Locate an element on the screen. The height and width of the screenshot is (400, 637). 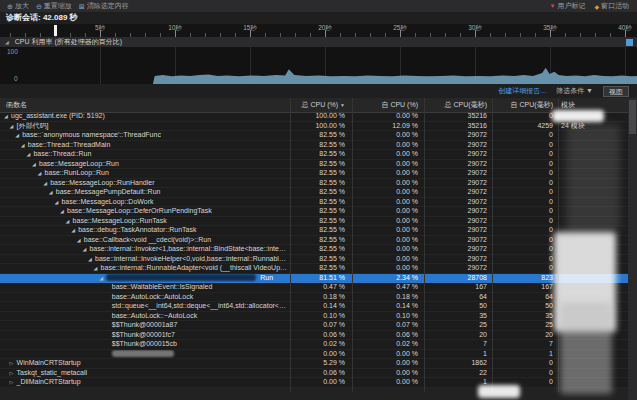
column-header-module: 模块 is located at coordinates (593, 105).